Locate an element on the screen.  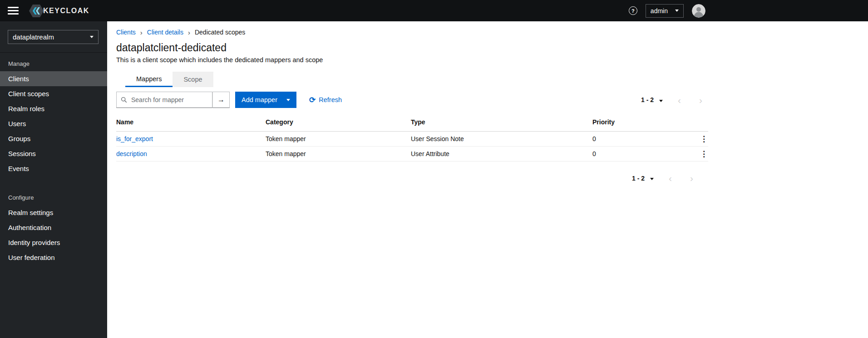
sidebar-item-label: User federation is located at coordinates (32, 258).